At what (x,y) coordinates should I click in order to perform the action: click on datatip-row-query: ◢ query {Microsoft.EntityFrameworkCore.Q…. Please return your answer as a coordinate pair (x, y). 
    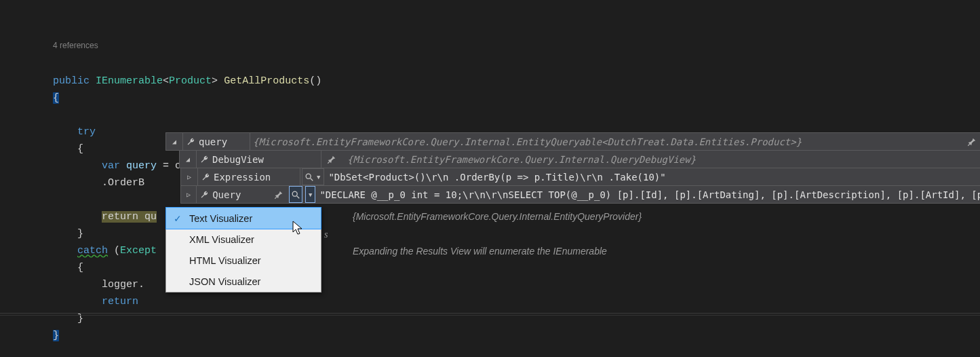
    Looking at the image, I should click on (572, 141).